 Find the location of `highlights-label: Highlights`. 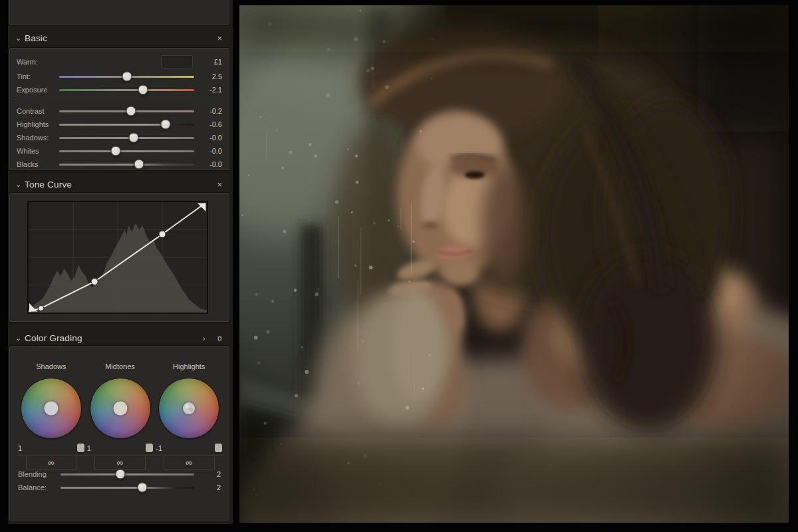

highlights-label: Highlights is located at coordinates (38, 124).